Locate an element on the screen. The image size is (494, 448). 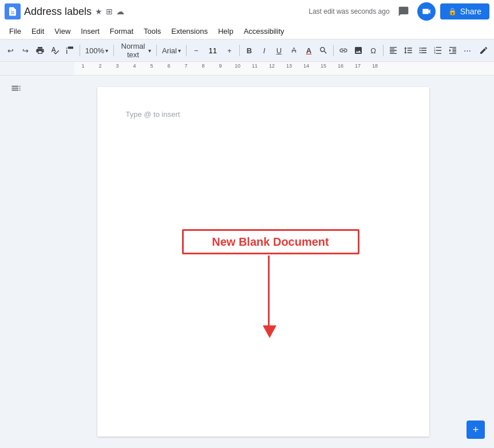
highlight-button is located at coordinates (323, 50).